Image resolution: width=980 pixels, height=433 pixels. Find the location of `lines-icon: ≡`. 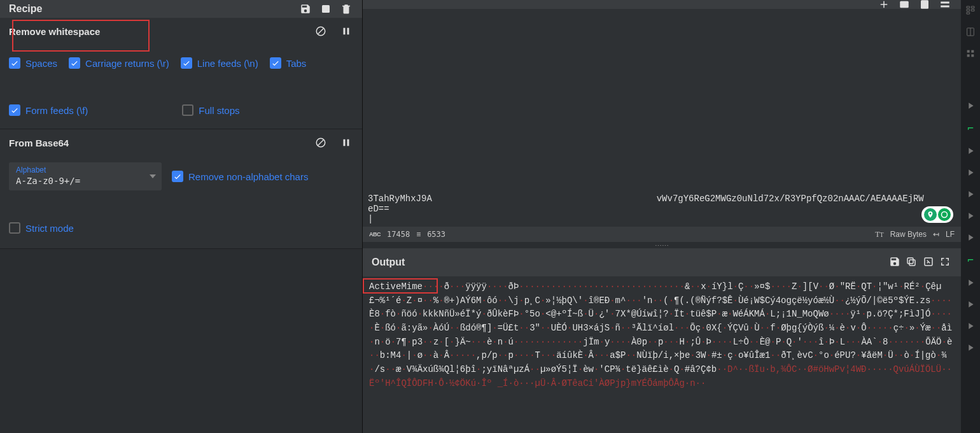

lines-icon: ≡ is located at coordinates (419, 234).